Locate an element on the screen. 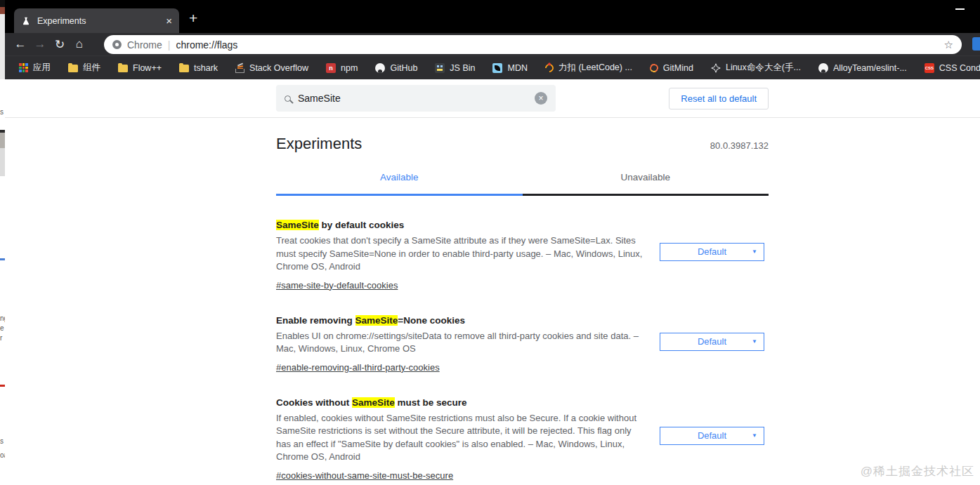 The height and width of the screenshot is (485, 980). flask-icon is located at coordinates (26, 21).